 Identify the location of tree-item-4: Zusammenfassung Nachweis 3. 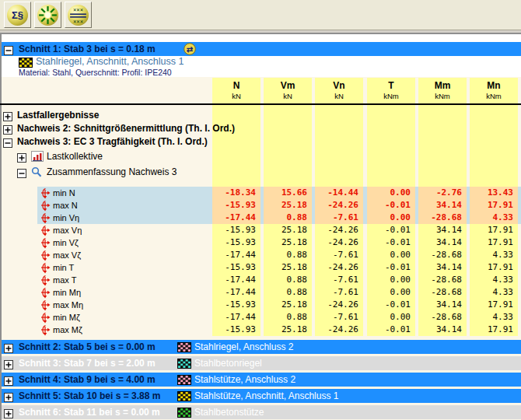
(260, 173).